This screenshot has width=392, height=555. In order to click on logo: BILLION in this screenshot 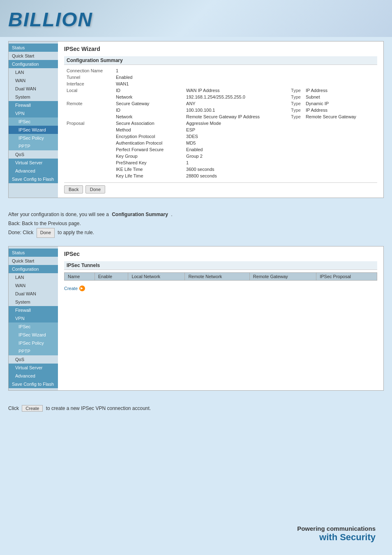, I will do `click(51, 20)`.